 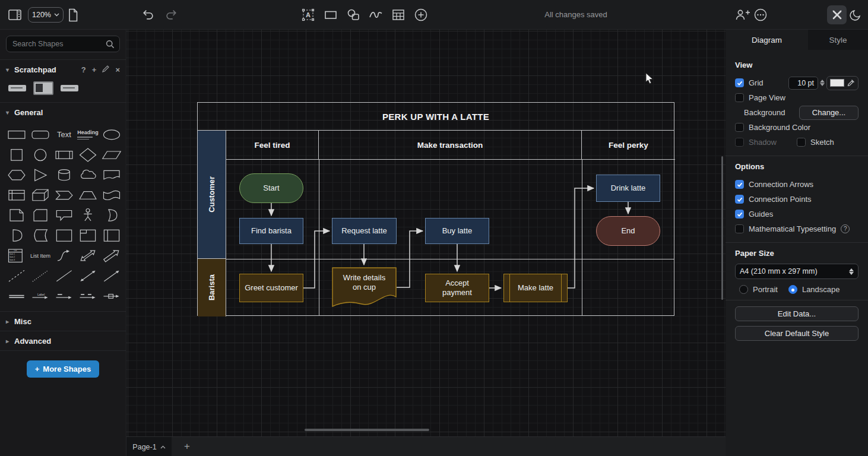 What do you see at coordinates (88, 195) in the screenshot?
I see `shape-trapezoid` at bounding box center [88, 195].